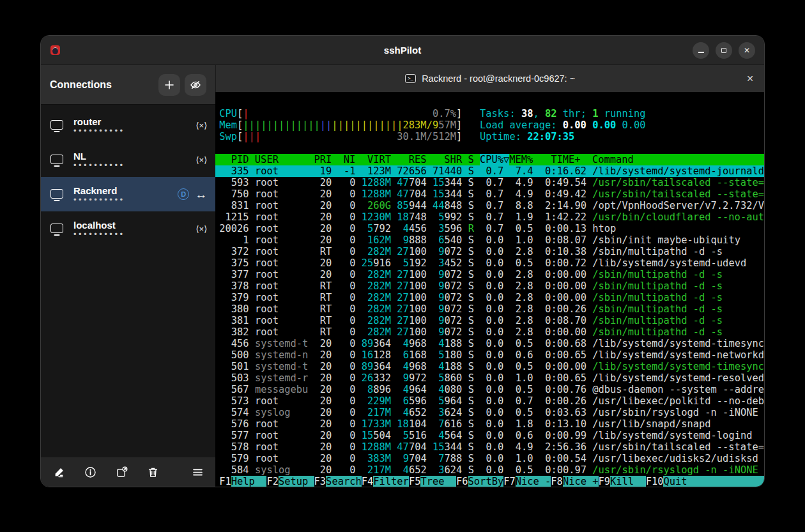 This screenshot has width=805, height=532. Describe the element at coordinates (91, 473) in the screenshot. I see `info-icon` at that location.